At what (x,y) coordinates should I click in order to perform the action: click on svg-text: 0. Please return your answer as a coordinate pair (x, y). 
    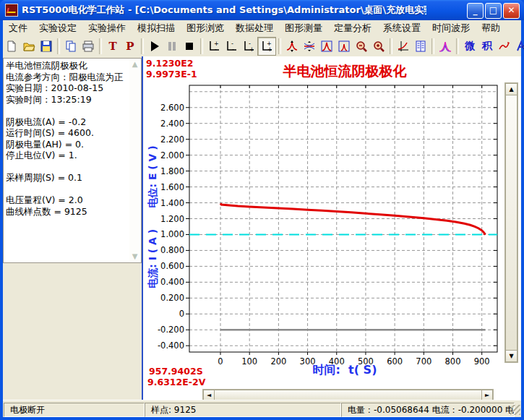
    Looking at the image, I should click on (182, 314).